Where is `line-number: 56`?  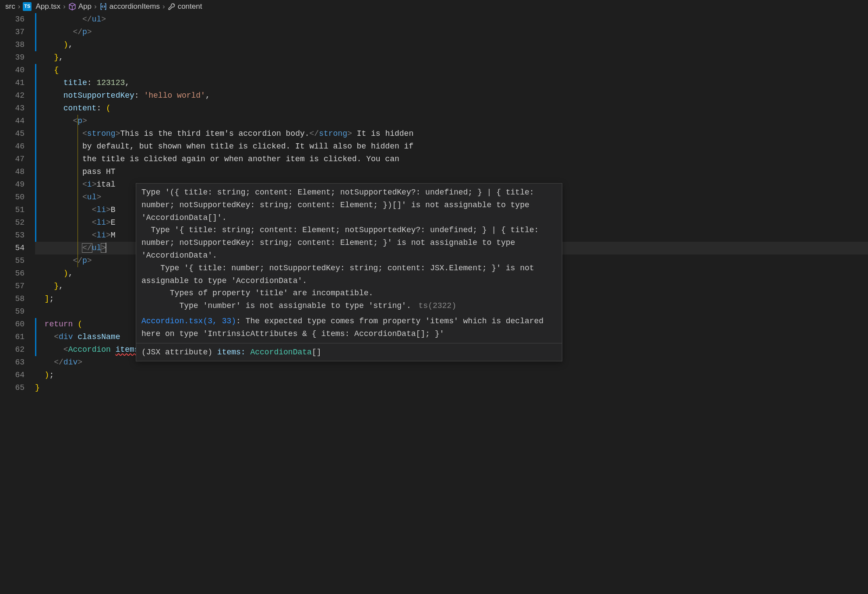
line-number: 56 is located at coordinates (12, 273).